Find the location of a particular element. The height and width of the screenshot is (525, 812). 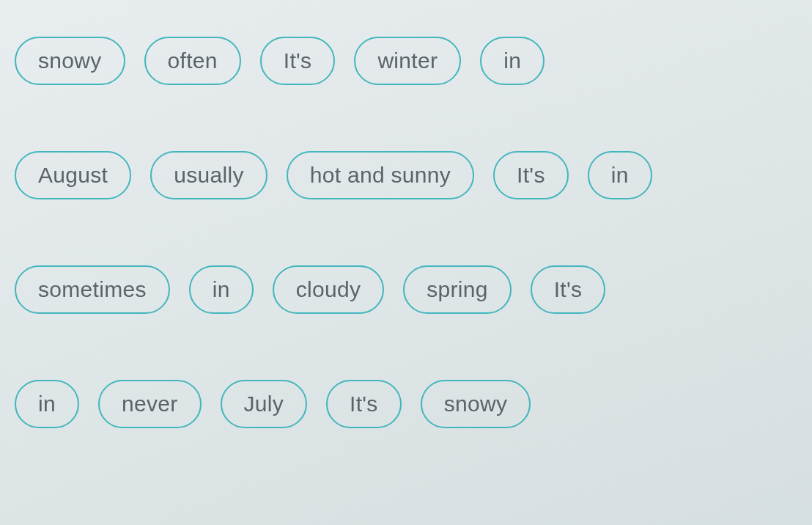

word-chip: sometimes is located at coordinates (92, 290).